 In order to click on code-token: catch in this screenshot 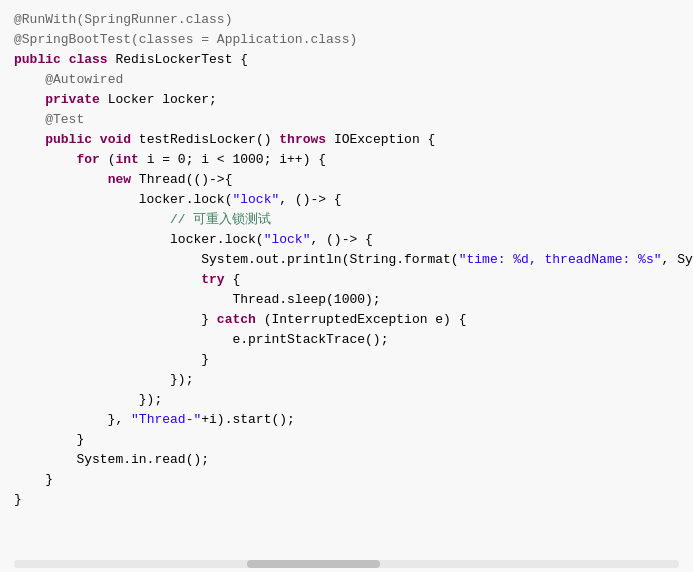, I will do `click(236, 320)`.